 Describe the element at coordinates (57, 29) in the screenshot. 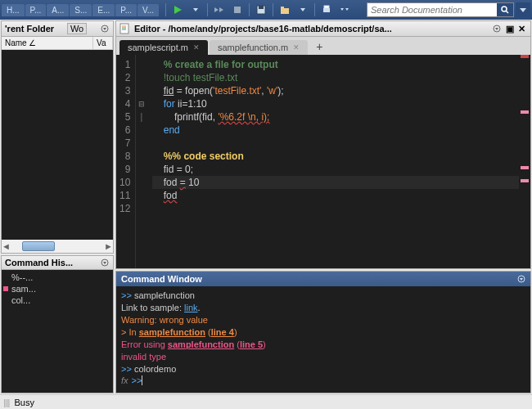

I see `folder-panel-header: 'rent Folder Wo` at that location.